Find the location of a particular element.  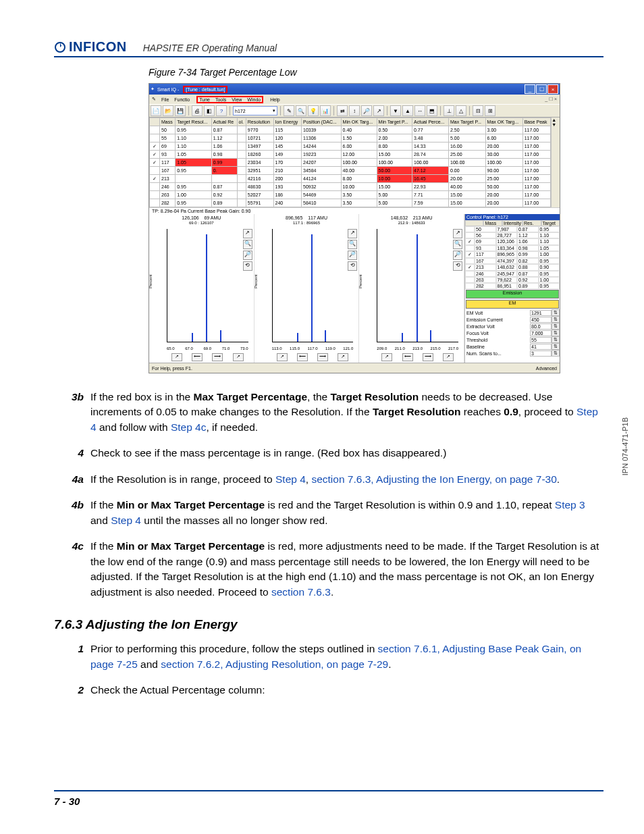

control-panel-param: Emission Current450⇅ is located at coordinates (512, 319).